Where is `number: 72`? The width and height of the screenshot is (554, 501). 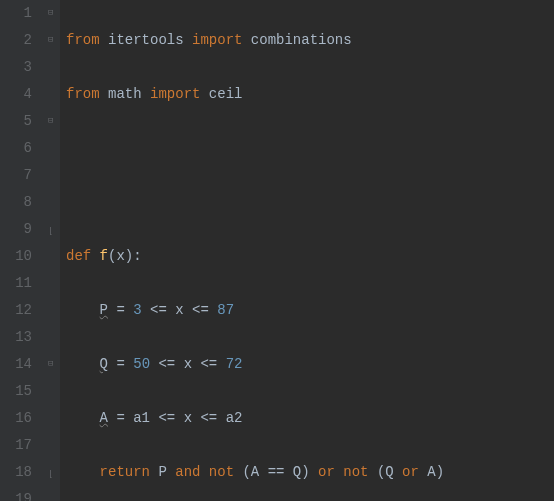 number: 72 is located at coordinates (234, 364).